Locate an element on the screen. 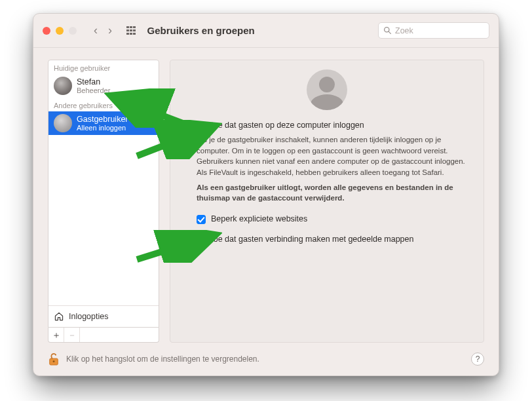  search-input is located at coordinates (440, 31).